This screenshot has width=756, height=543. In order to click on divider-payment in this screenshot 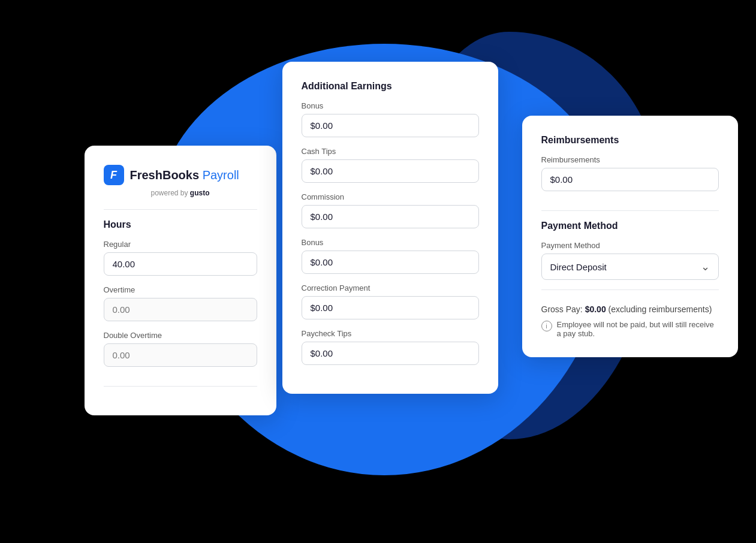, I will do `click(630, 290)`.